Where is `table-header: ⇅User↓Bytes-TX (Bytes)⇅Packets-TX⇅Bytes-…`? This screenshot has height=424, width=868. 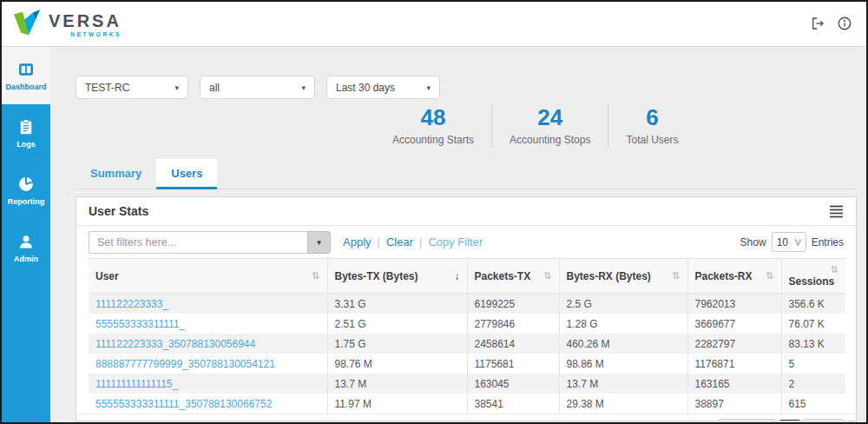 table-header: ⇅User↓Bytes-TX (Bytes)⇅Packets-TX⇅Bytes-… is located at coordinates (467, 276).